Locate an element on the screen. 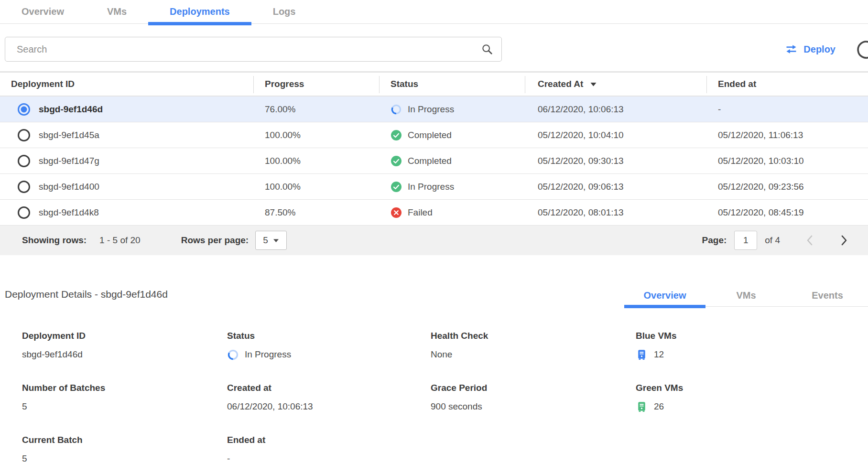 The width and height of the screenshot is (868, 474). created-at-value: 05/12/2020, 09:06:13 is located at coordinates (616, 186).